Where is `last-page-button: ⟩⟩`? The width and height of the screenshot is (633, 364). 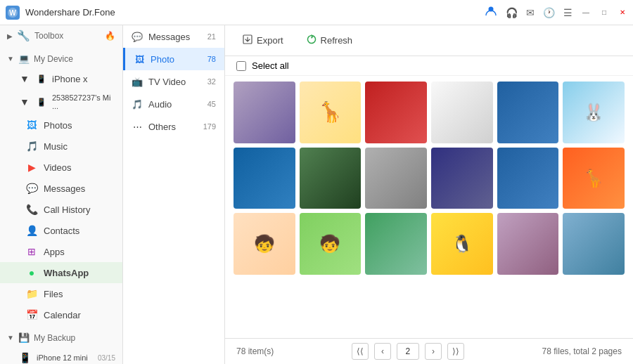 last-page-button: ⟩⟩ is located at coordinates (456, 351).